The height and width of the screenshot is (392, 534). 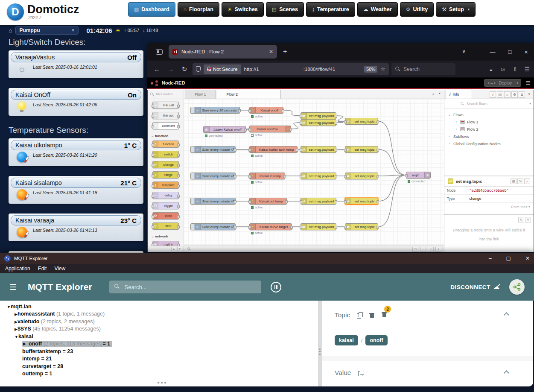 What do you see at coordinates (362, 149) in the screenshot?
I see `flow-node-t2: ⇄set msg.topic` at bounding box center [362, 149].